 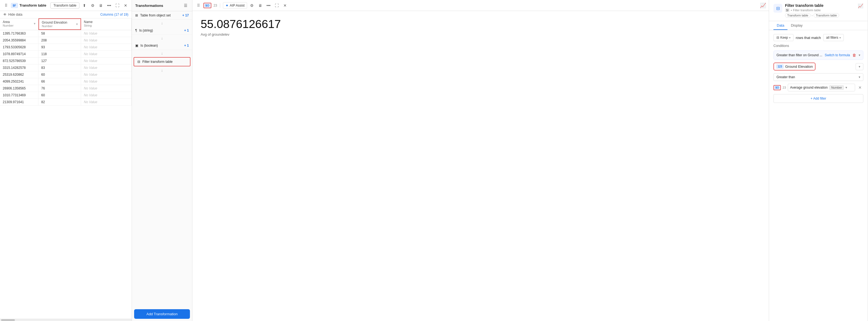 I want to click on table-row: 1793.53305628 93 No Value, so click(x=66, y=47).